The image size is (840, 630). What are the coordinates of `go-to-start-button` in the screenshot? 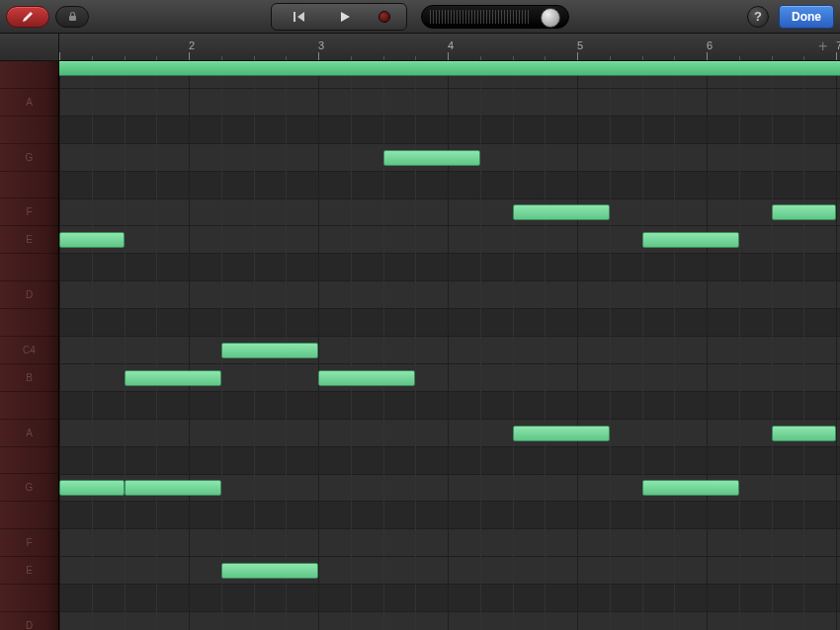 It's located at (299, 17).